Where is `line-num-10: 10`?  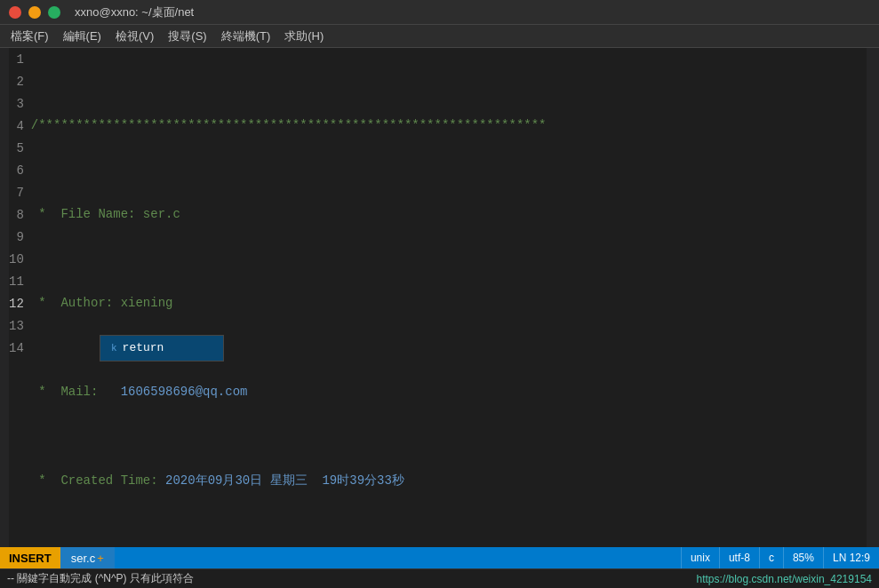
line-num-10: 10 is located at coordinates (16, 259).